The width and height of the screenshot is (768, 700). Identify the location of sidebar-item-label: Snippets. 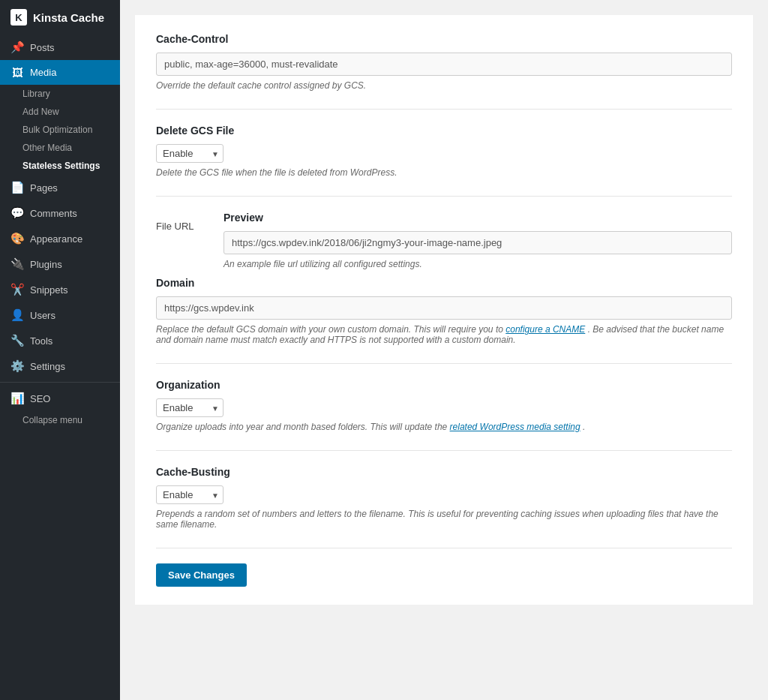
(50, 290).